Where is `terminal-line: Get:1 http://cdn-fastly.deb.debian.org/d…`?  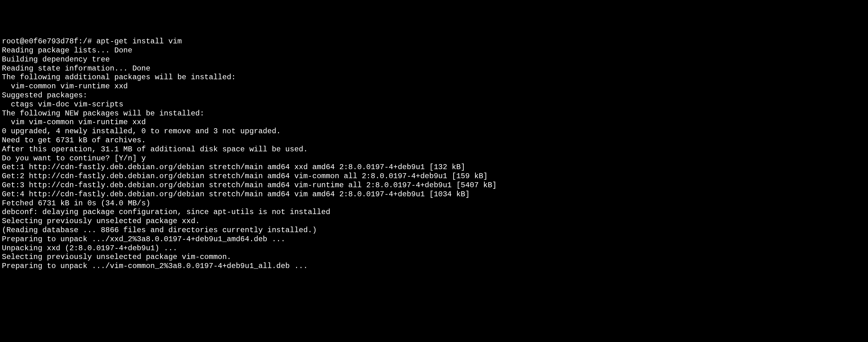 terminal-line: Get:1 http://cdn-fastly.deb.debian.org/d… is located at coordinates (434, 168).